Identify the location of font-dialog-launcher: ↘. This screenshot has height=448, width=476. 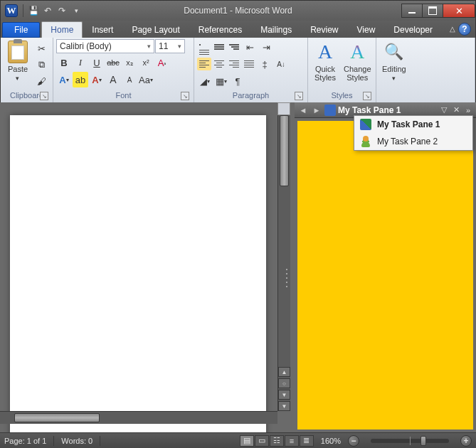
(185, 96).